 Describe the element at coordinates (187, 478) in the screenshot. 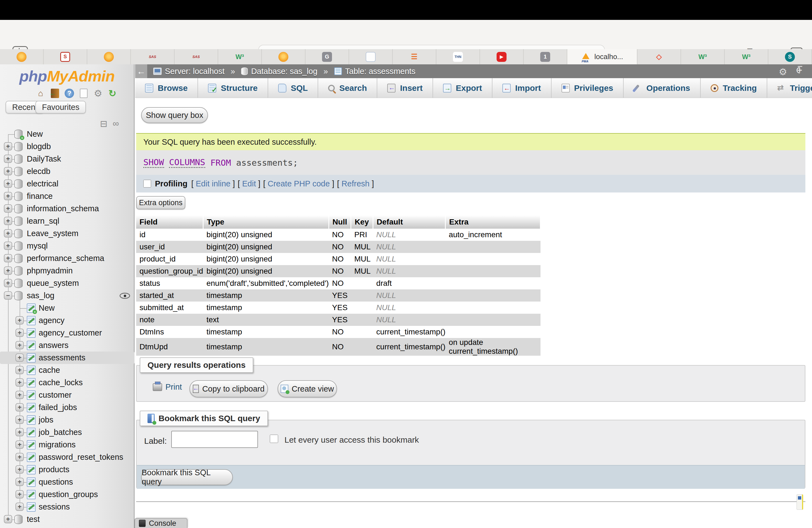

I see `bookmark-submit-button: Bookmark this SQL query` at that location.